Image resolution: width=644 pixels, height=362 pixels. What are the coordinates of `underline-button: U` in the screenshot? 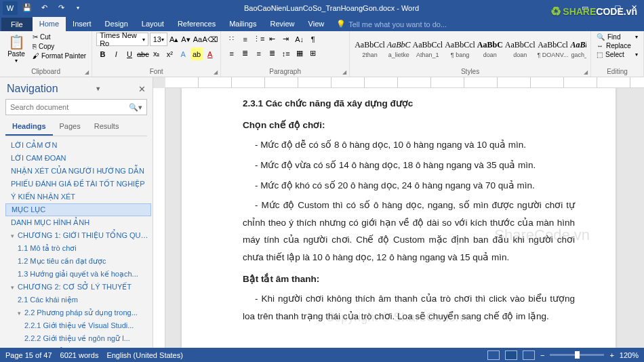 It's located at (130, 54).